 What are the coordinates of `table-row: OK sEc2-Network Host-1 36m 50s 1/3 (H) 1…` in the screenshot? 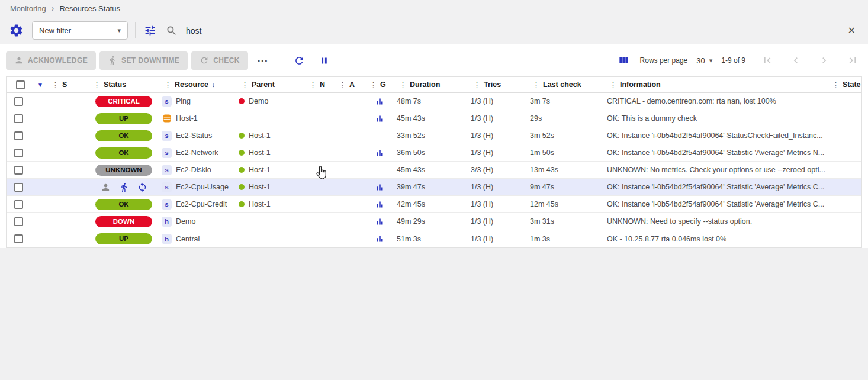 It's located at (434, 153).